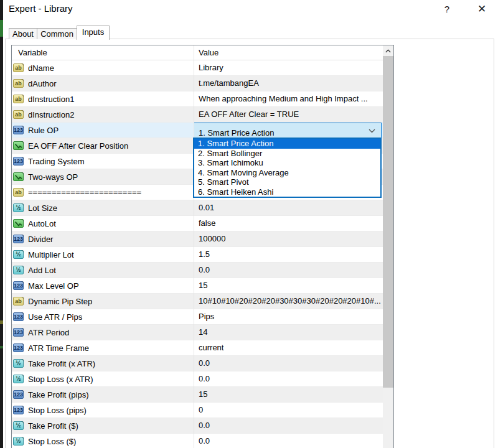 The image size is (498, 448). What do you see at coordinates (197, 270) in the screenshot?
I see `table-row: ½ Add Lot 0.0` at bounding box center [197, 270].